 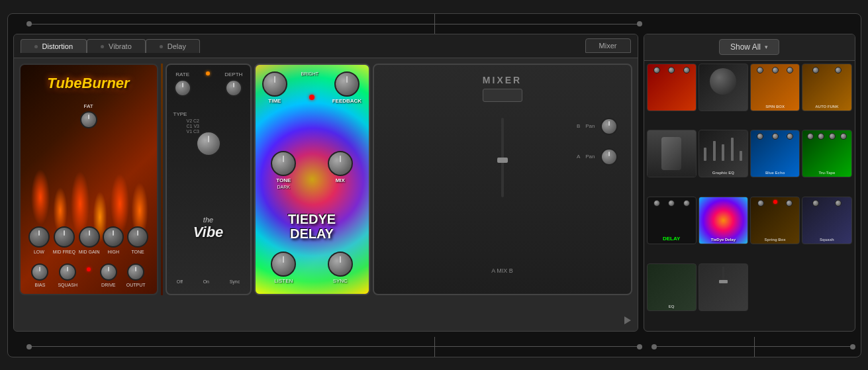 I want to click on mini-knob-spb2, so click(x=789, y=203).